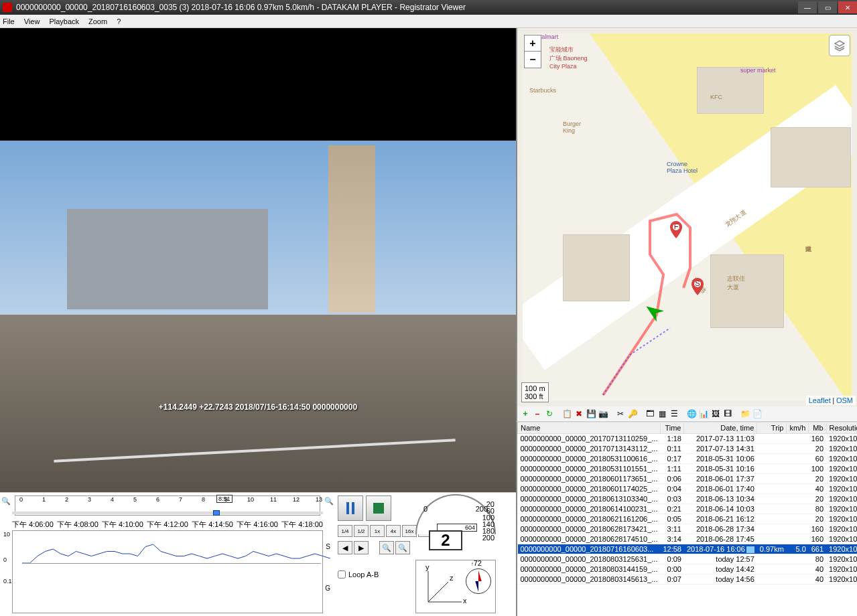 The image size is (857, 616). Describe the element at coordinates (672, 540) in the screenshot. I see `cell-time: 3:14` at that location.